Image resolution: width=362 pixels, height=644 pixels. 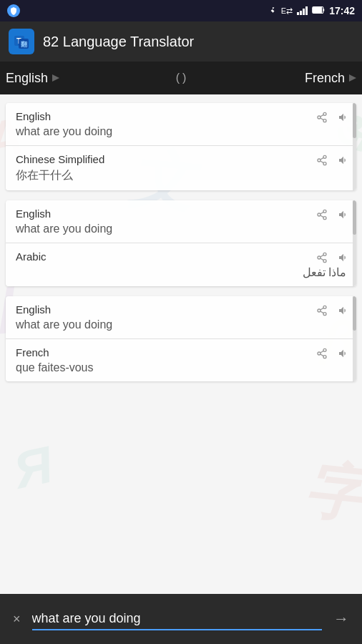 I want to click on entry-arabic-2: Arabic ماذا تفعل, so click(x=181, y=265).